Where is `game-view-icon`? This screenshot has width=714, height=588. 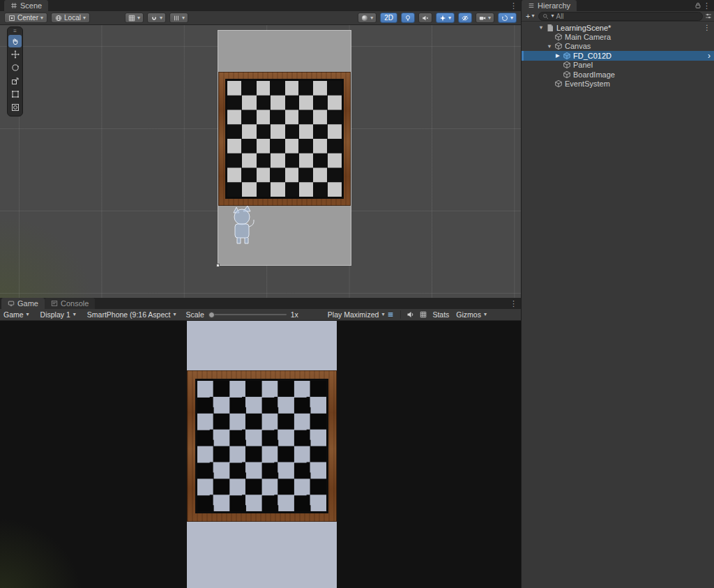 game-view-icon is located at coordinates (11, 303).